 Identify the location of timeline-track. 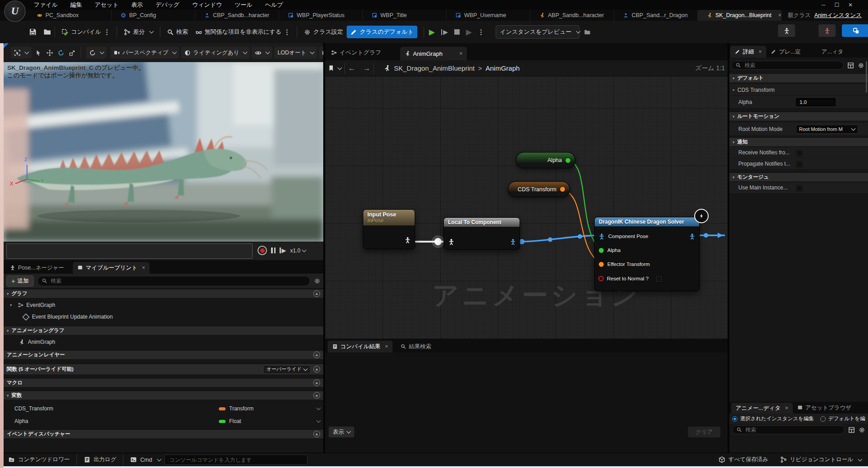
(130, 251).